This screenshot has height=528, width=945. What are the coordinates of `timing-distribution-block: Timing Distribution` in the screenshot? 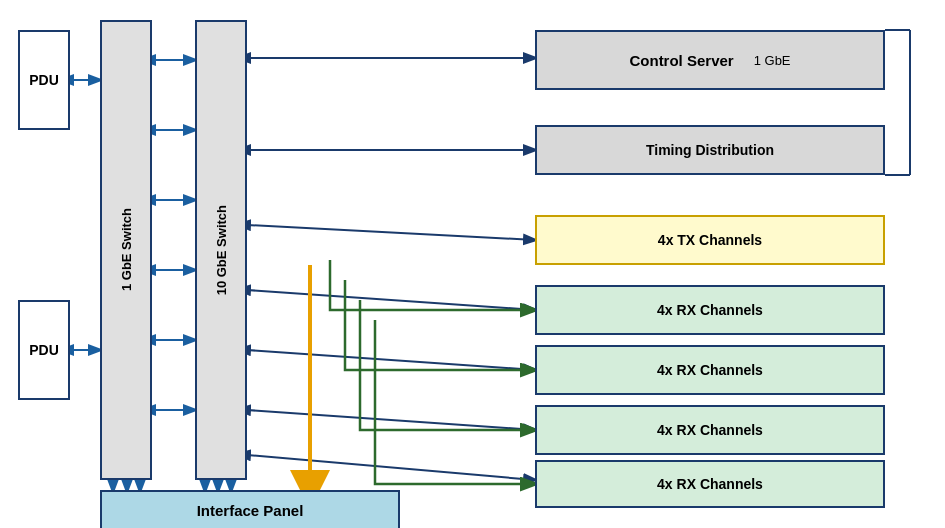 It's located at (710, 150).